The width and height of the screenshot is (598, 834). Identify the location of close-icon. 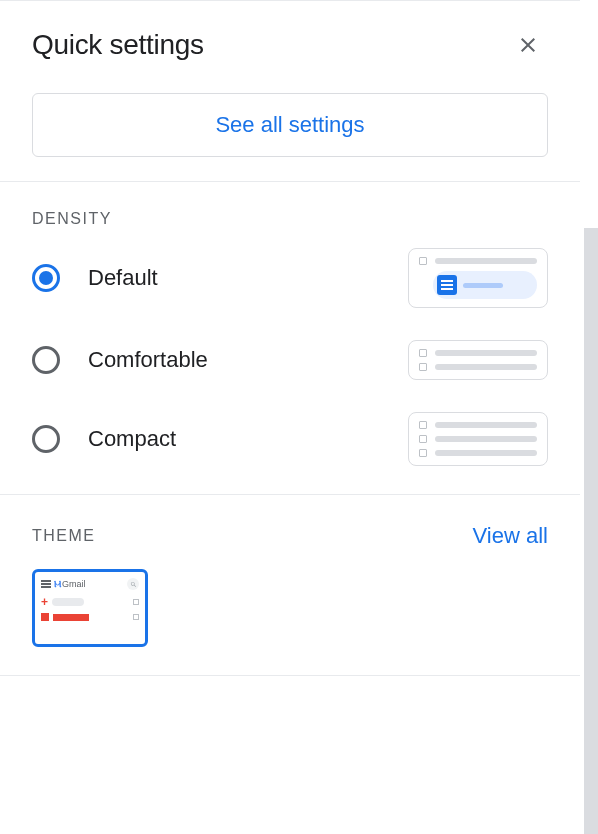
(528, 45).